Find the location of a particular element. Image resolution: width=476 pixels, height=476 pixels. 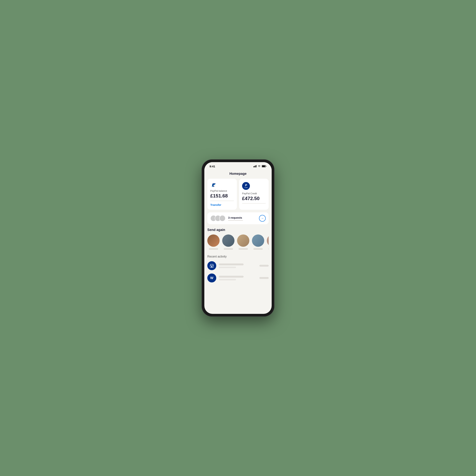

requests-arrow-button: → is located at coordinates (262, 218).